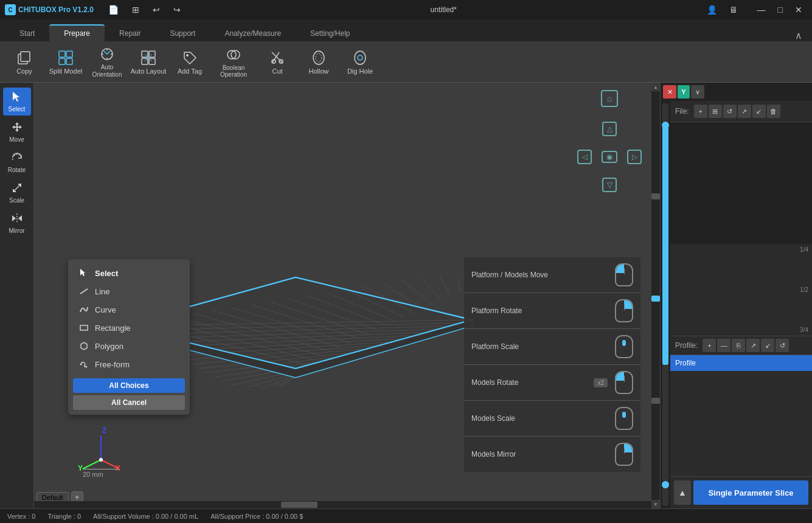 This screenshot has width=812, height=523. Describe the element at coordinates (17, 219) in the screenshot. I see `mirror-tool-icon` at that location.